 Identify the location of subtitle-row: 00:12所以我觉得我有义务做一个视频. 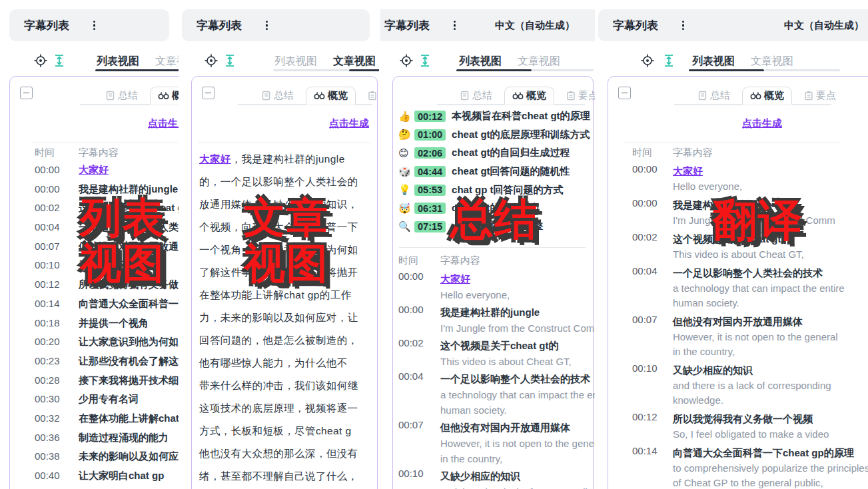
(89, 288).